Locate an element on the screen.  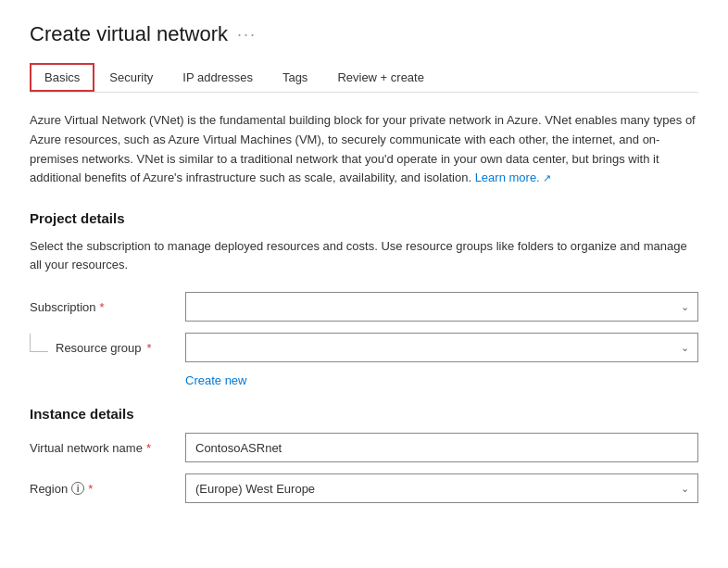
subscription-required-star: * is located at coordinates (102, 308).